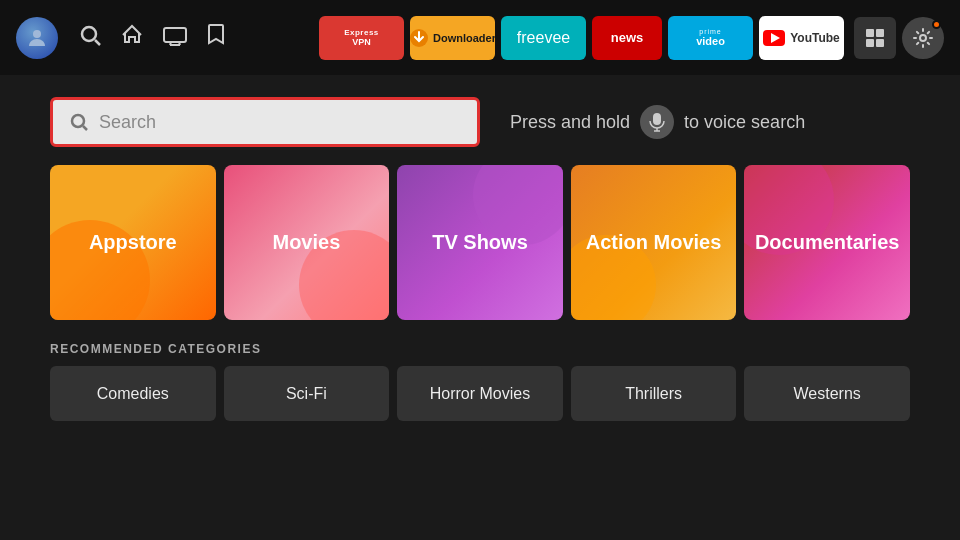  What do you see at coordinates (815, 38) in the screenshot?
I see `youtube-label: YouTube` at bounding box center [815, 38].